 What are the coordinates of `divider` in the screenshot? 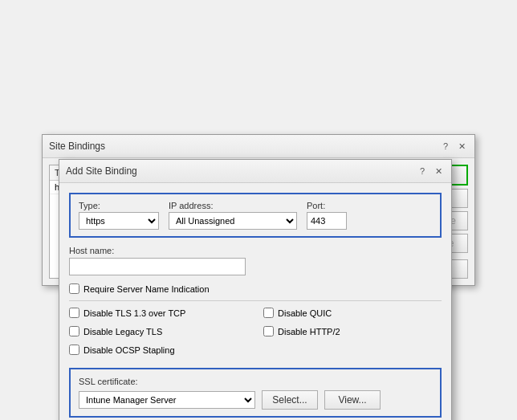 It's located at (255, 300).